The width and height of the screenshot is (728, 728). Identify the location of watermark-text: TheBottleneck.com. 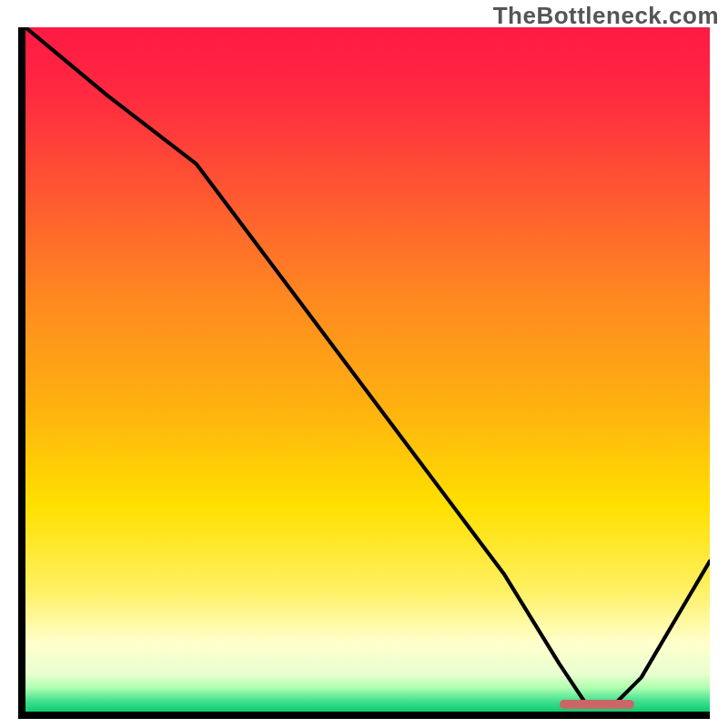
(606, 16).